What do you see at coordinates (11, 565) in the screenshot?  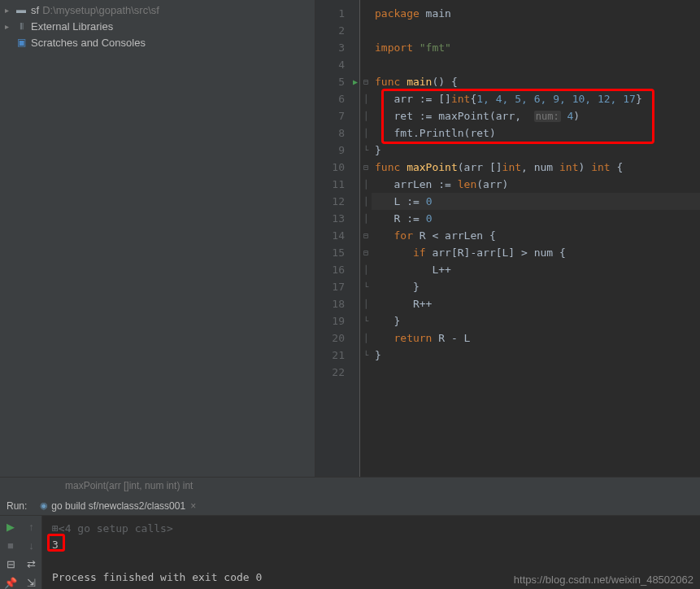 I see `layout-icon: ⊟` at bounding box center [11, 565].